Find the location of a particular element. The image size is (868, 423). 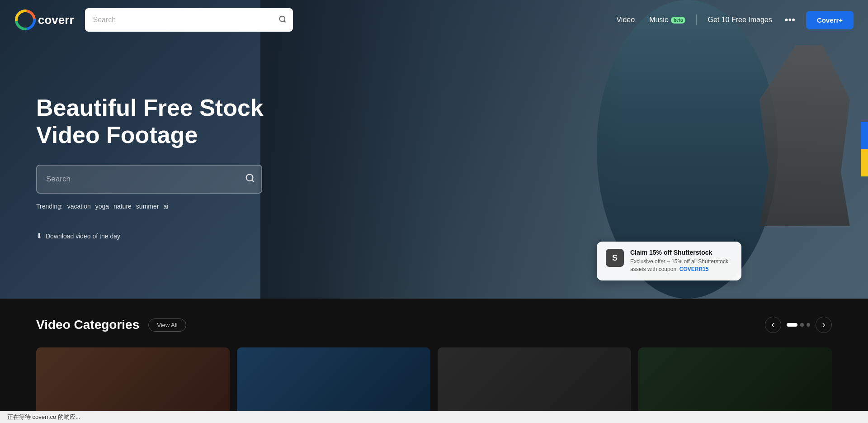

download-video-day-button: ⬇ Download video of the day is located at coordinates (150, 236).